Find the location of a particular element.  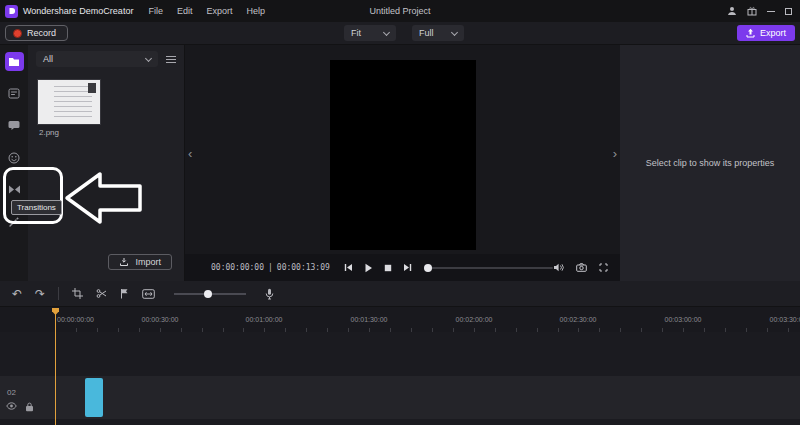

undo-icon: ↶ is located at coordinates (17, 294).